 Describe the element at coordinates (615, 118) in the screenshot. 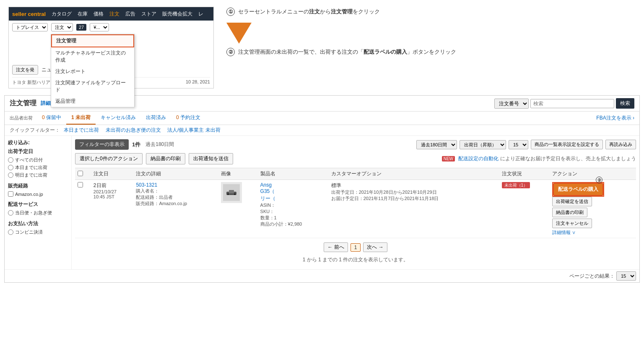

I see `fba-link: FBA注文を表示 ›` at that location.